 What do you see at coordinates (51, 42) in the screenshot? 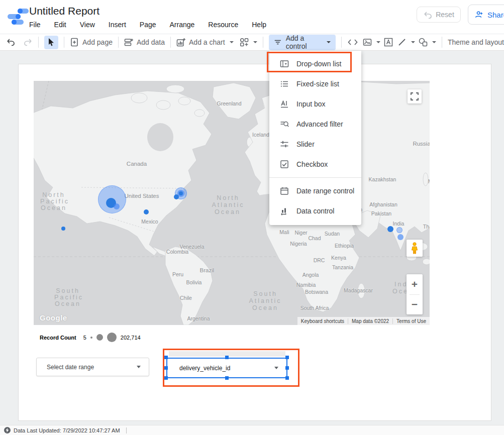
I see `select-tool-button` at bounding box center [51, 42].